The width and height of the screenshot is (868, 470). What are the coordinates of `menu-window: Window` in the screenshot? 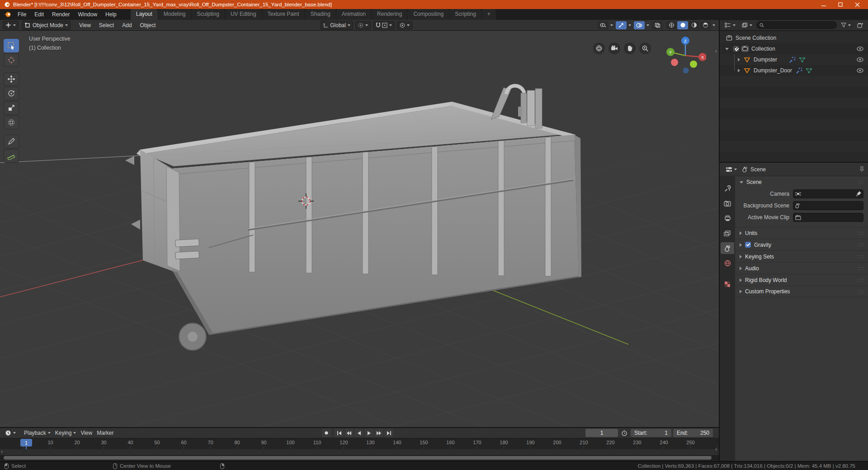 It's located at (88, 14).